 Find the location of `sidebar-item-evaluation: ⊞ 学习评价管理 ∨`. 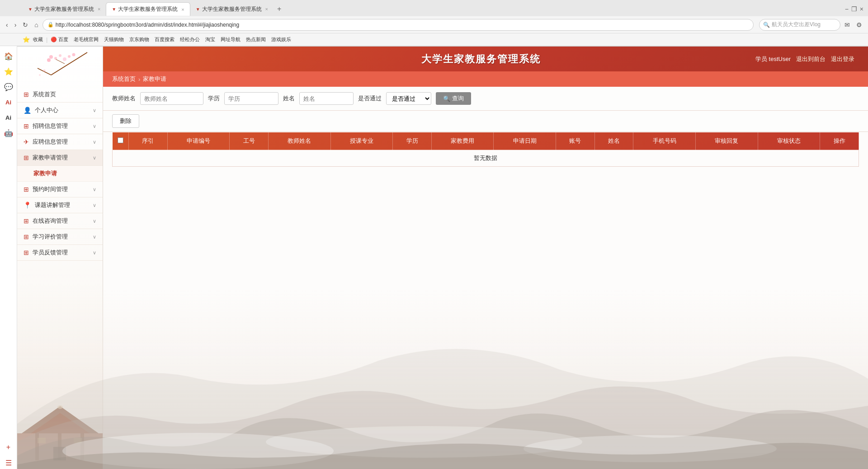

sidebar-item-evaluation: ⊞ 学习评价管理 ∨ is located at coordinates (60, 237).